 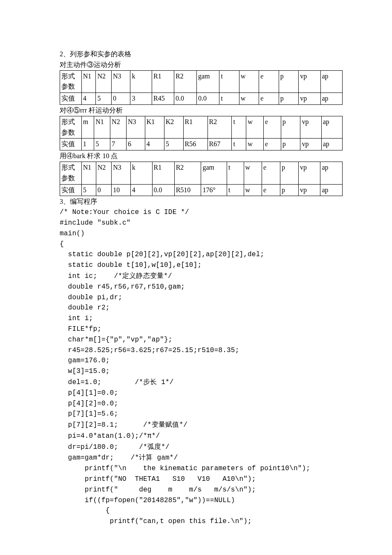 What do you see at coordinates (201, 298) in the screenshot?
I see `code-line: double pi,dr;` at bounding box center [201, 298].